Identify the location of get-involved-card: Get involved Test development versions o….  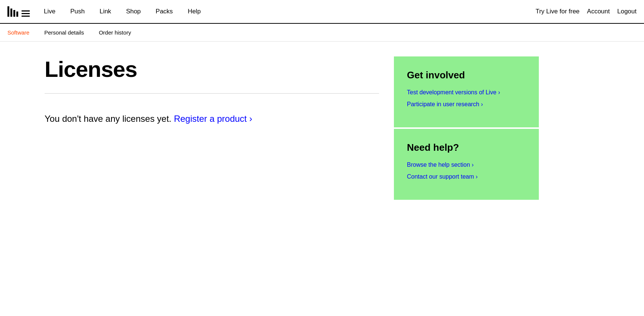
(466, 92).